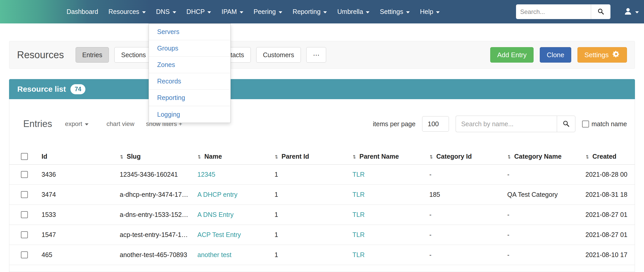  Describe the element at coordinates (279, 55) in the screenshot. I see `tab-customers: Customers` at that location.